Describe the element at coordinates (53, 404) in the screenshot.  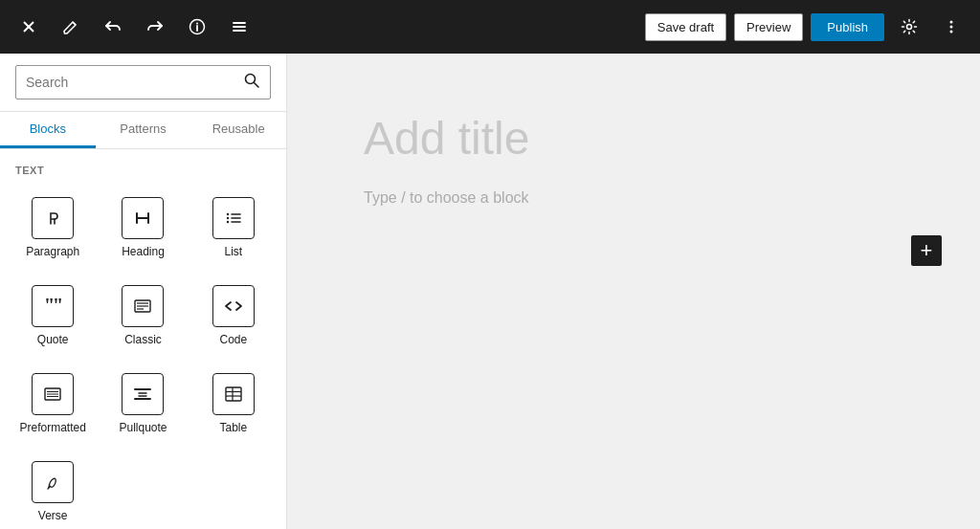
I see `block-item-preformatted: Preformatted` at that location.